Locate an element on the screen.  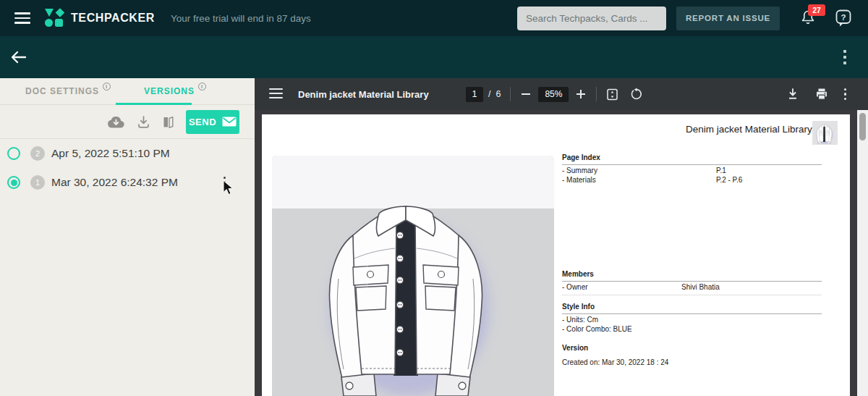
section-heading: Members is located at coordinates (692, 276).